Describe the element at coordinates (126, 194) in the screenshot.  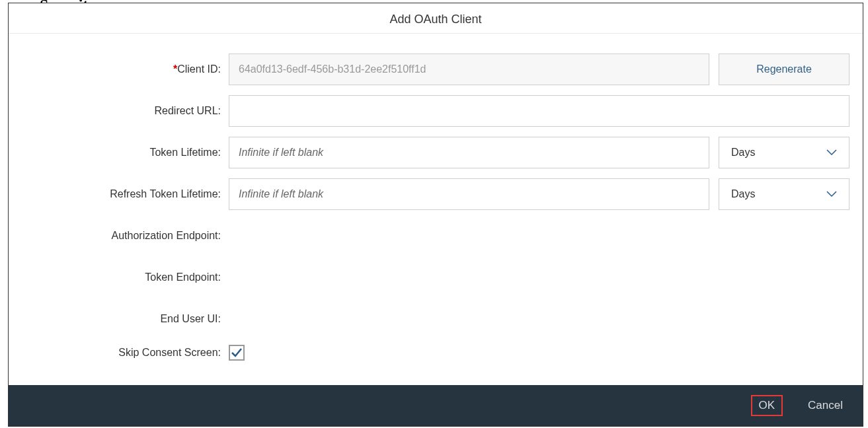
I see `label-refresh-token-lifetime: Refresh Token Lifetime:` at that location.